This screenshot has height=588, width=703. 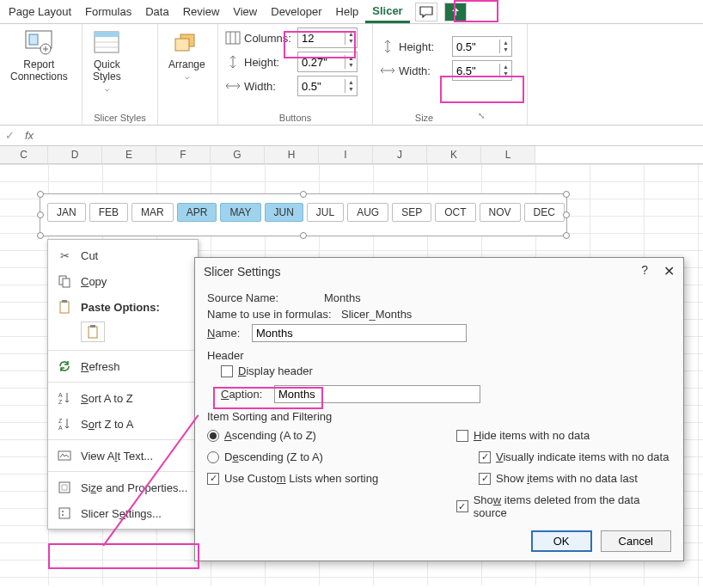 What do you see at coordinates (107, 61) in the screenshot?
I see `quick-styles-button: Quick Styles ⌵` at bounding box center [107, 61].